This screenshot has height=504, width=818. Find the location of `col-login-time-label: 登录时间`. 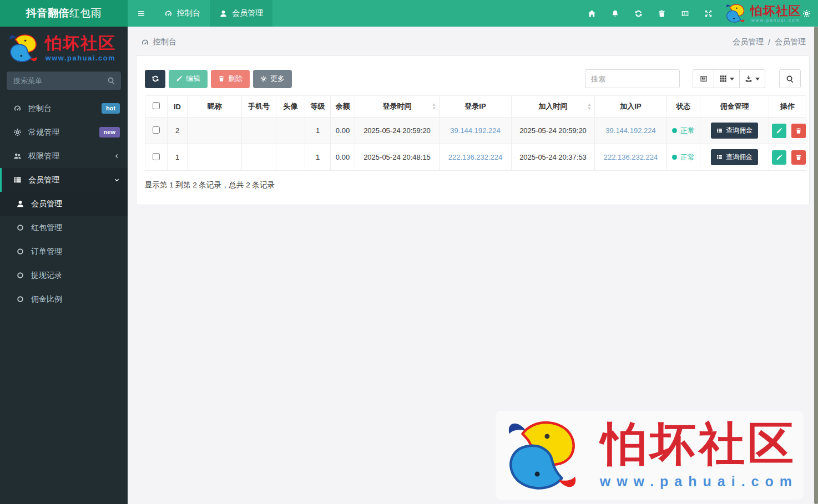

col-login-time-label: 登录时间 is located at coordinates (397, 106).